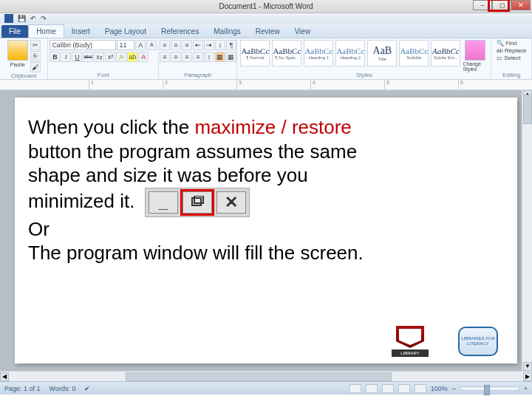 The width and height of the screenshot is (532, 399). What do you see at coordinates (180, 31) in the screenshot?
I see `tab-references: References` at bounding box center [180, 31].